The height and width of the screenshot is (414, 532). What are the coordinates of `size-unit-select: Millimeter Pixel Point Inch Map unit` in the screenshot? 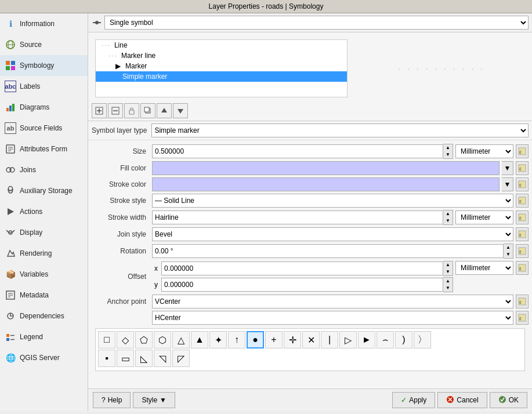 It's located at (484, 151).